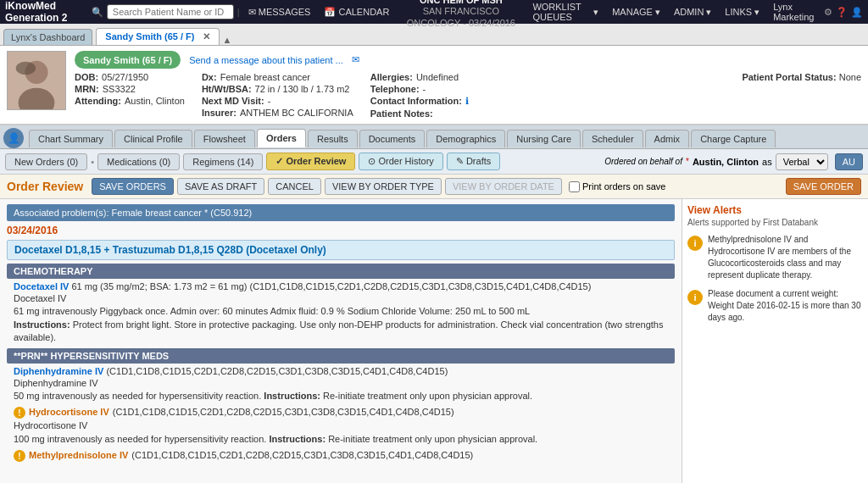  What do you see at coordinates (295, 186) in the screenshot?
I see `cancel-button: CANCEL` at bounding box center [295, 186].